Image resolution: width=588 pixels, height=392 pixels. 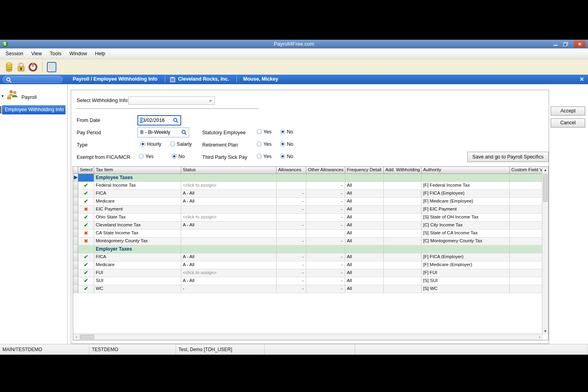 What do you see at coordinates (137, 226) in the screenshot?
I see `tax-item-cell: Cleveland Income Tax` at bounding box center [137, 226].